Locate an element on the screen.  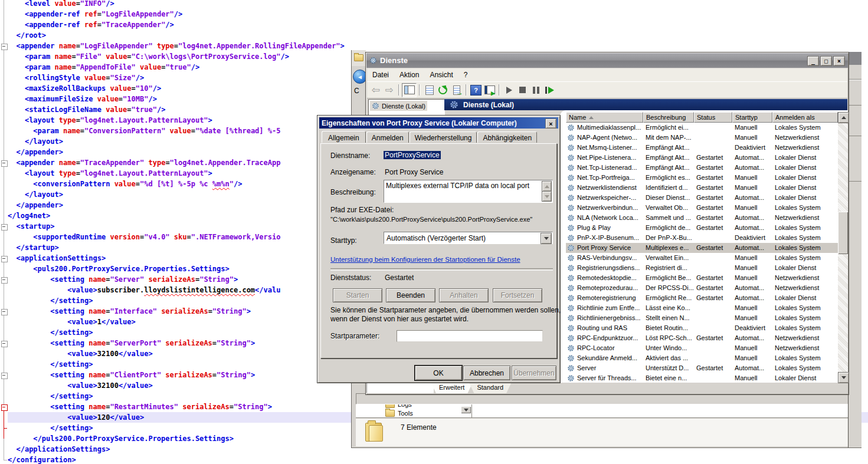
service-row: NetzwerklistendienstIdentifiziert d...Ge… is located at coordinates (702, 187).